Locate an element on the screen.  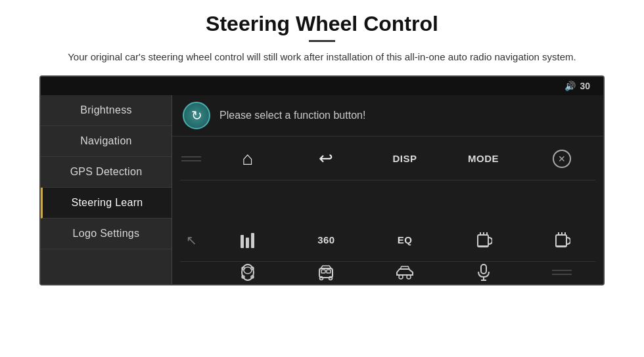
row3-placeholder is located at coordinates (191, 272).